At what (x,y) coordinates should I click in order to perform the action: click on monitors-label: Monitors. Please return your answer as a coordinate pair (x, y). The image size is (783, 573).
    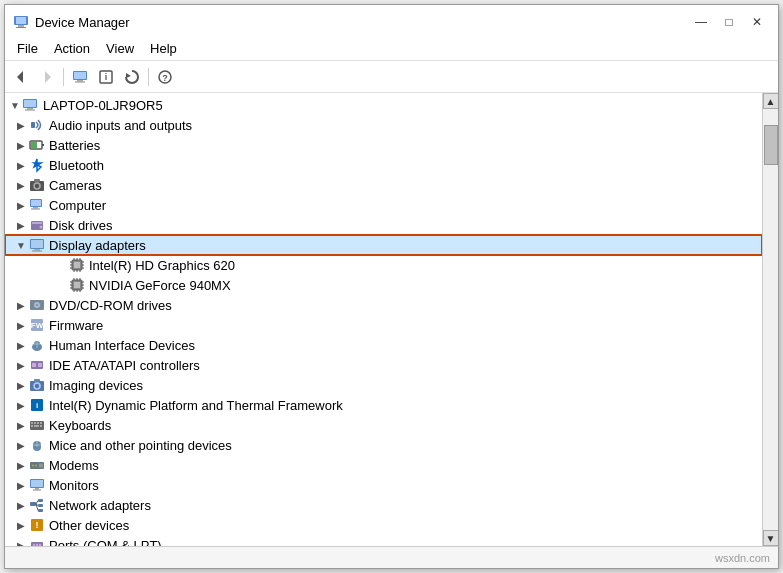
    Looking at the image, I should click on (74, 486).